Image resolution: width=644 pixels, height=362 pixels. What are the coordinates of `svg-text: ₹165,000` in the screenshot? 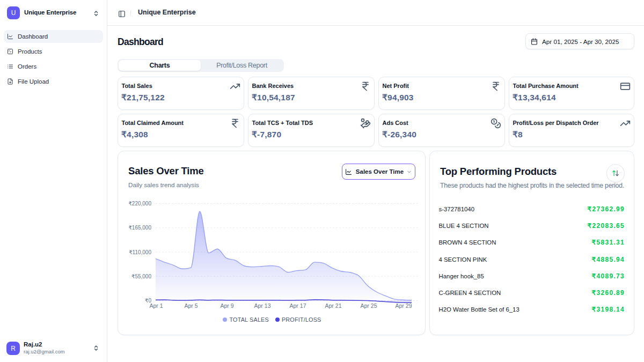 It's located at (140, 227).